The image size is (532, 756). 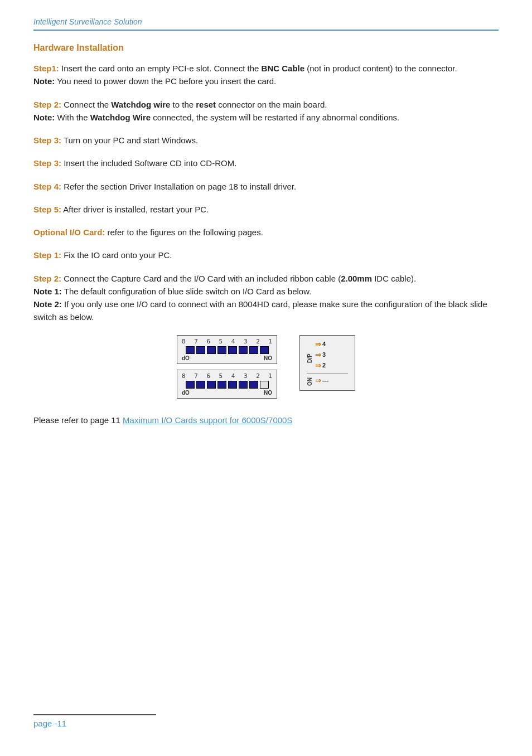 What do you see at coordinates (178, 186) in the screenshot?
I see `step4-text: Refer the section Driver Installation on…` at bounding box center [178, 186].